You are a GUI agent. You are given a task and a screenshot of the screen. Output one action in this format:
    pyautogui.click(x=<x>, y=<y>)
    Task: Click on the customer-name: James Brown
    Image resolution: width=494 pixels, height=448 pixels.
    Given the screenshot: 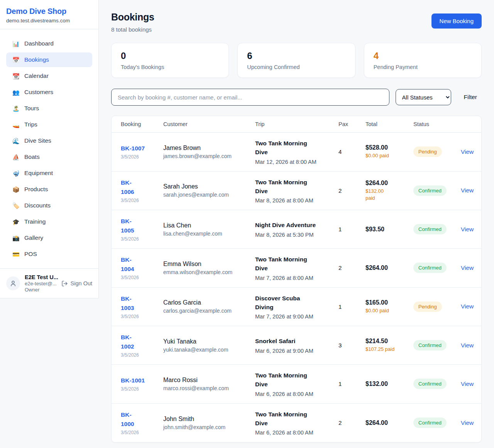 What is the action you would take?
    pyautogui.click(x=209, y=148)
    